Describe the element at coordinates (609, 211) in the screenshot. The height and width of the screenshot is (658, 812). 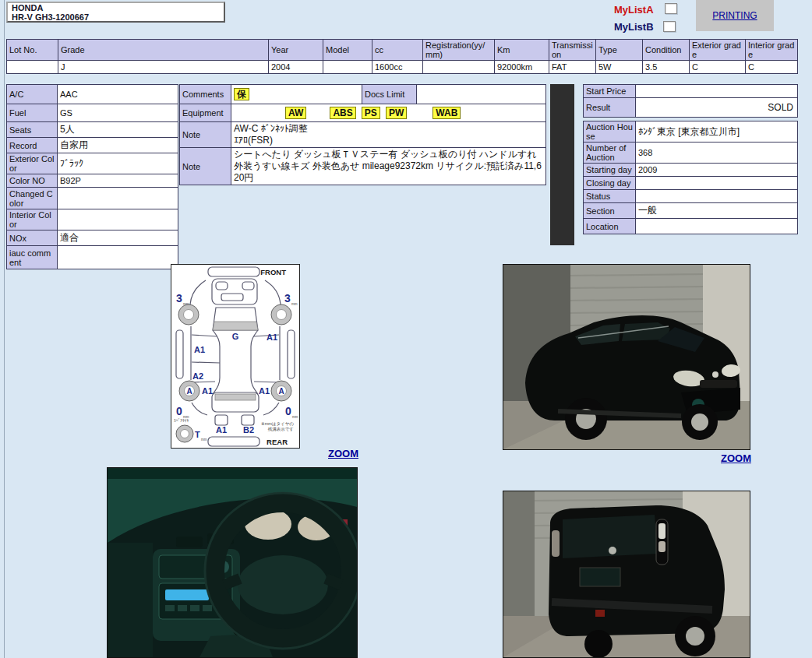
I see `field-label: Section` at that location.